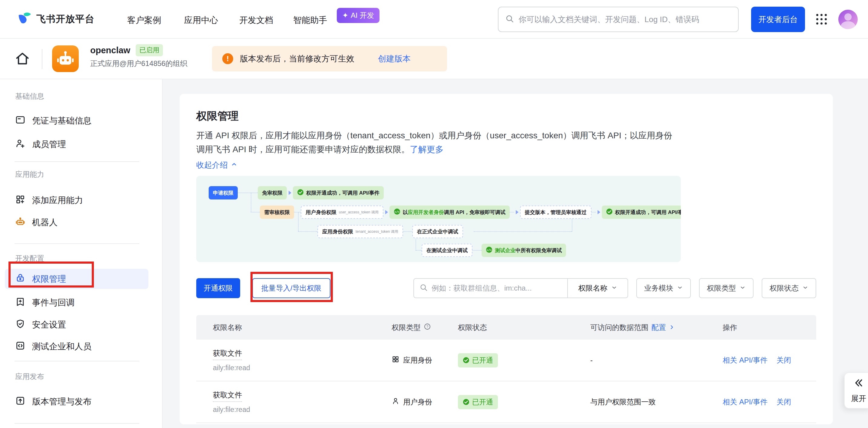  What do you see at coordinates (201, 20) in the screenshot?
I see `nav-item-app-center: 应用中心` at bounding box center [201, 20].